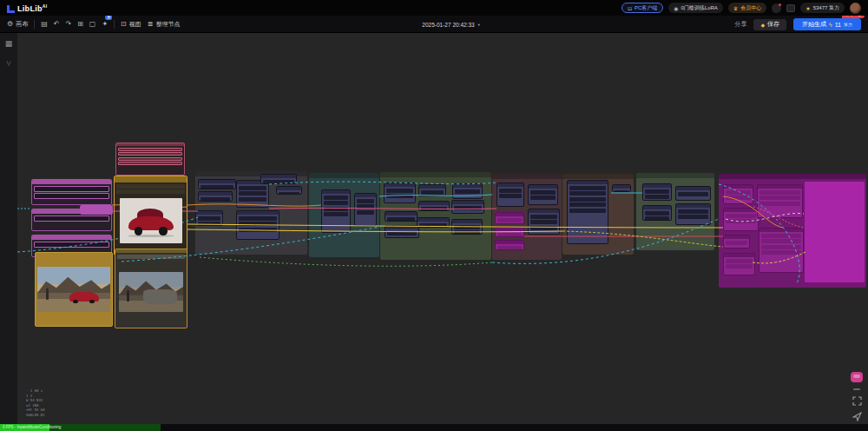  What do you see at coordinates (104, 24) in the screenshot?
I see `plugin-icon: ✦新` at bounding box center [104, 24].